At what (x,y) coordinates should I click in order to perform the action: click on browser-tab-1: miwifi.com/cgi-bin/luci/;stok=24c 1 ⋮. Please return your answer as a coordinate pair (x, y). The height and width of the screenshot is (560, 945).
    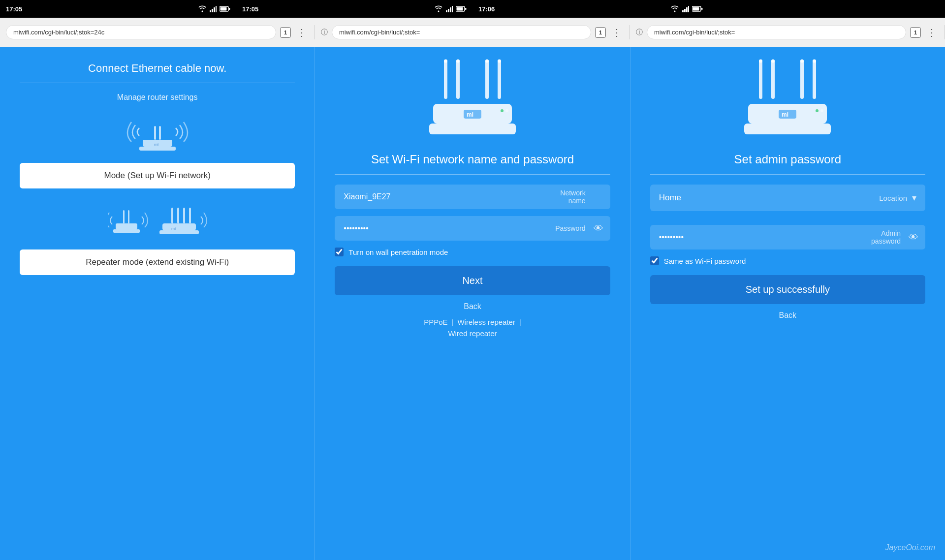
    Looking at the image, I should click on (158, 32).